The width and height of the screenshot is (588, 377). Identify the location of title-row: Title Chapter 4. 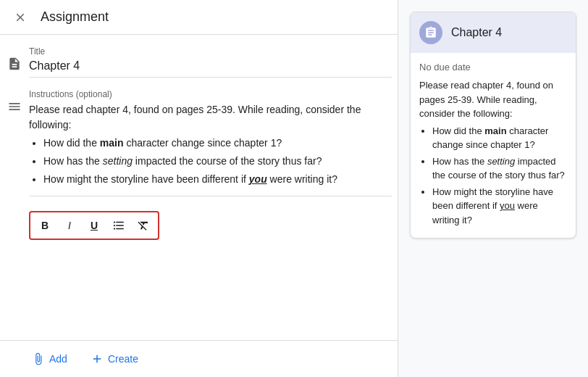
(198, 62).